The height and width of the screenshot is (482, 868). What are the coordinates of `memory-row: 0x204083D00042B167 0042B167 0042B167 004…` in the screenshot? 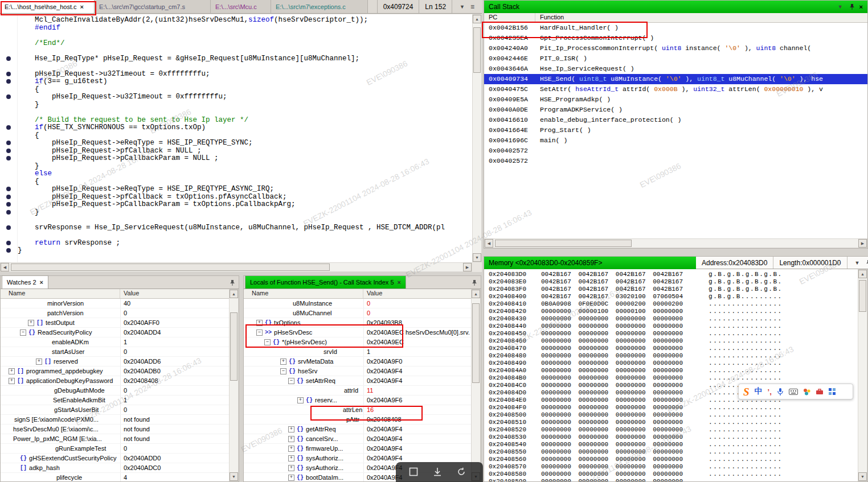 It's located at (671, 274).